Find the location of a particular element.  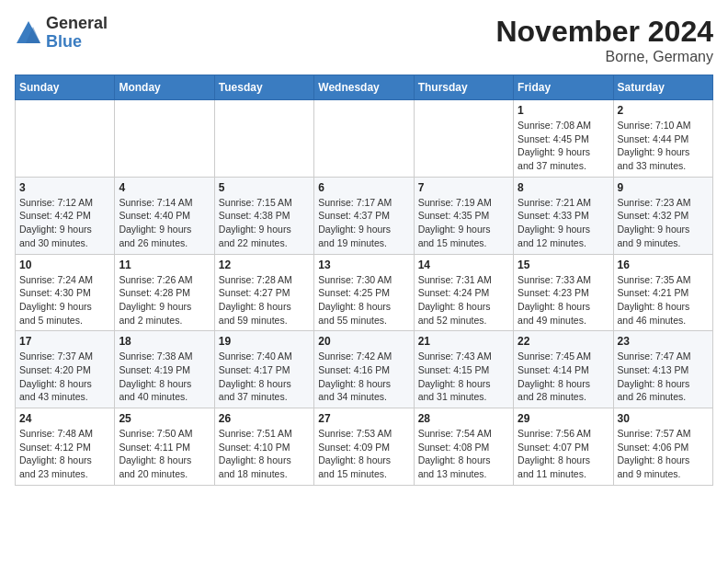

day-info: Sunrise: 7:21 AM Sunset: 4:33 PM Dayligh… is located at coordinates (563, 223).